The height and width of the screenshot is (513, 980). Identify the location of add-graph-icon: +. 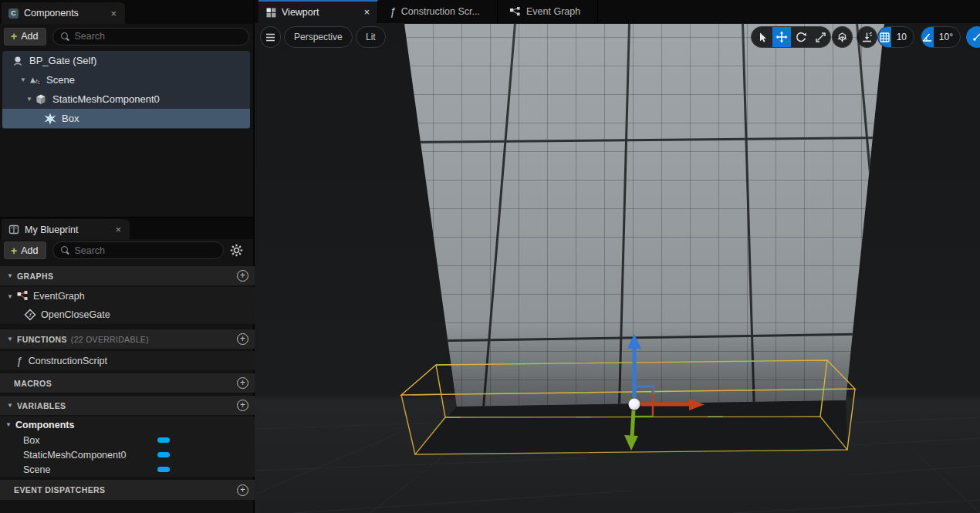
(242, 276).